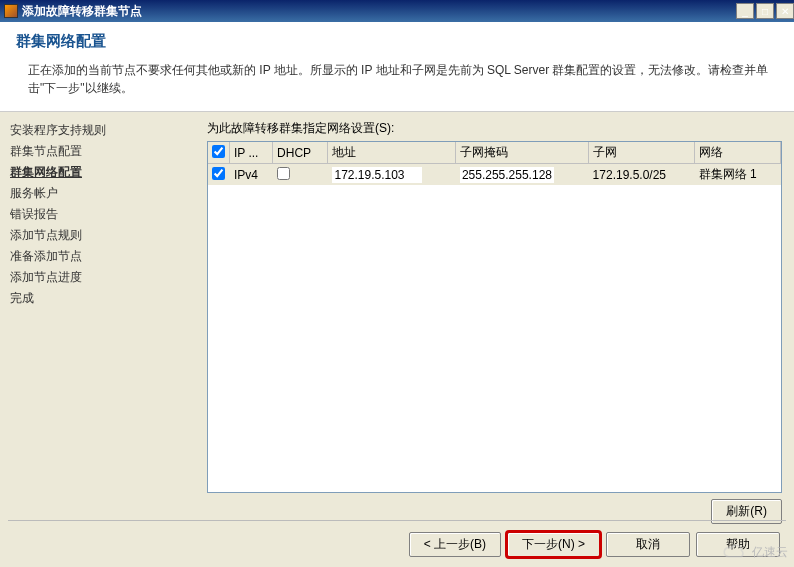 This screenshot has height=567, width=794. I want to click on table-row: IPv4 172.19.5.103 255.255.255.128 172.19…, so click(494, 175).